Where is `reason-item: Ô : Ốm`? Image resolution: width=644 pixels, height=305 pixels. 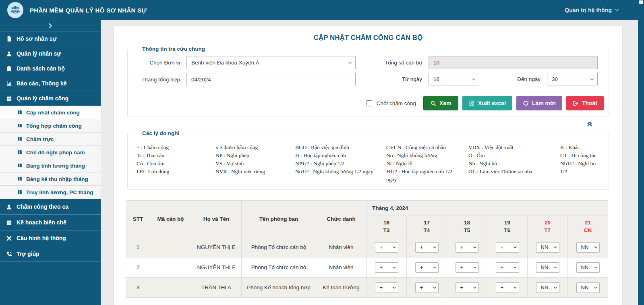 reason-item: Ô : Ốm is located at coordinates (514, 156).